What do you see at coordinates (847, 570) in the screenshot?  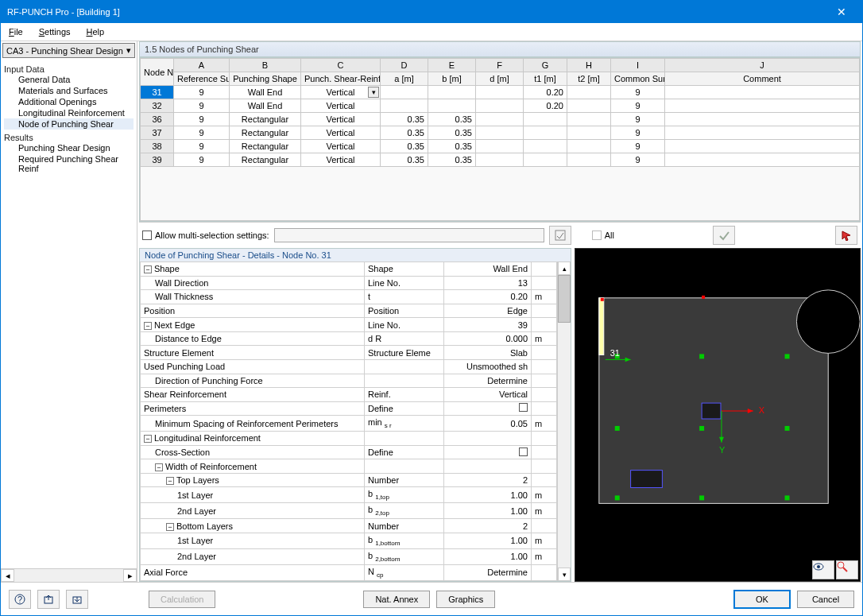 I see `zoom-icon` at bounding box center [847, 570].